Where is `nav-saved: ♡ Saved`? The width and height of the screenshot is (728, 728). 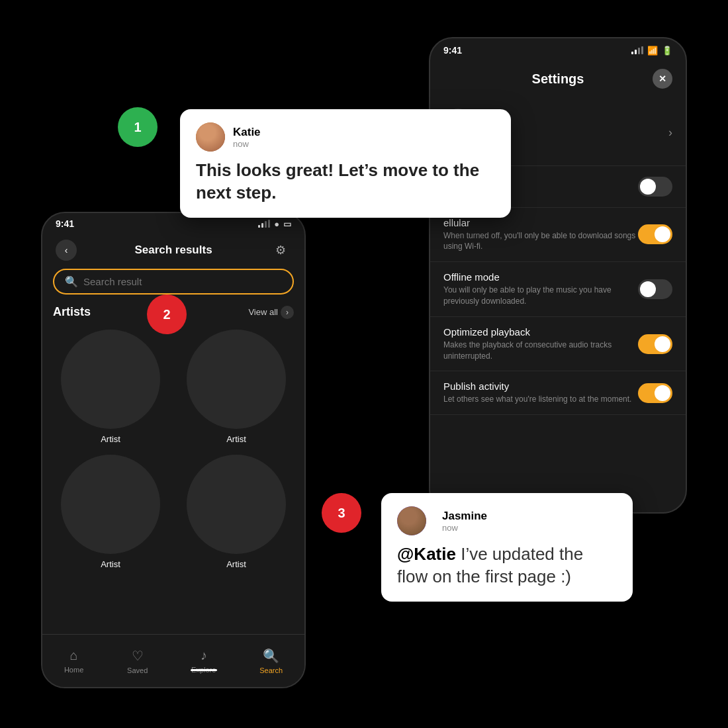 nav-saved: ♡ Saved is located at coordinates (138, 661).